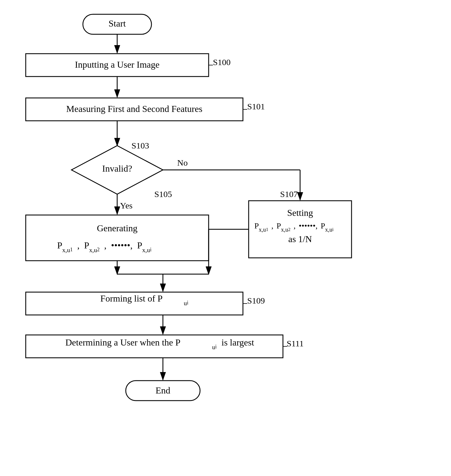  Describe the element at coordinates (222, 62) in the screenshot. I see `s100-step: S100` at that location.